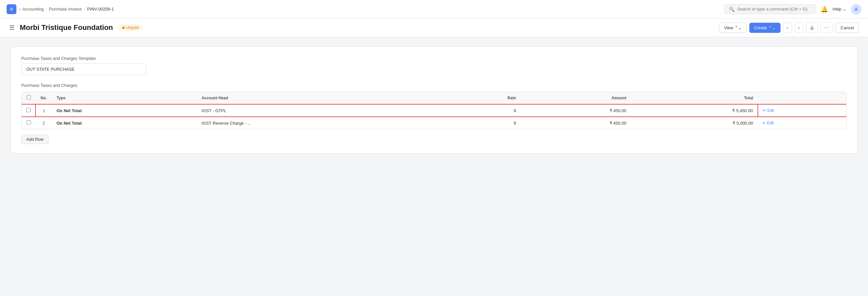 The image size is (868, 296). I want to click on row1-type: On Net Total, so click(124, 111).